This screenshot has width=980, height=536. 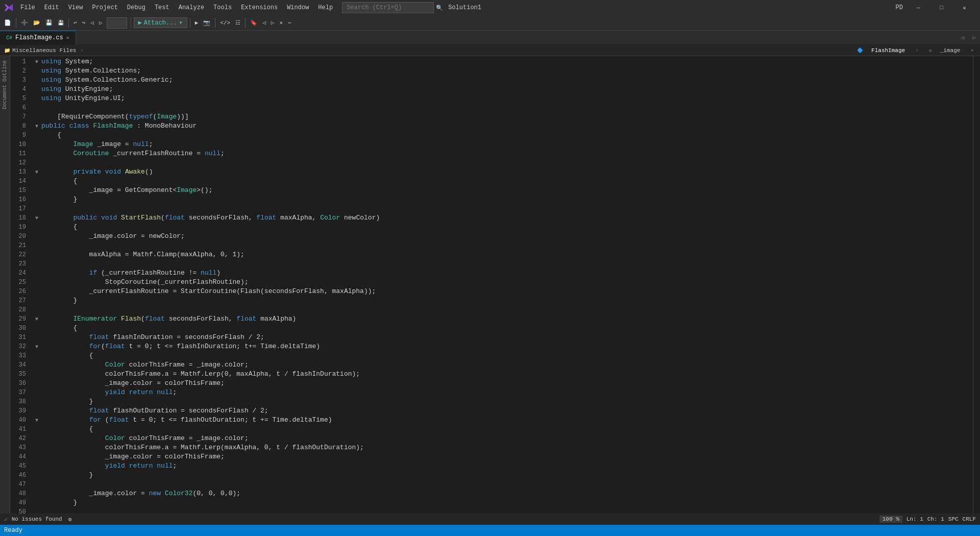 What do you see at coordinates (5, 85) in the screenshot?
I see `document-outline-tab: Document Outline` at bounding box center [5, 85].